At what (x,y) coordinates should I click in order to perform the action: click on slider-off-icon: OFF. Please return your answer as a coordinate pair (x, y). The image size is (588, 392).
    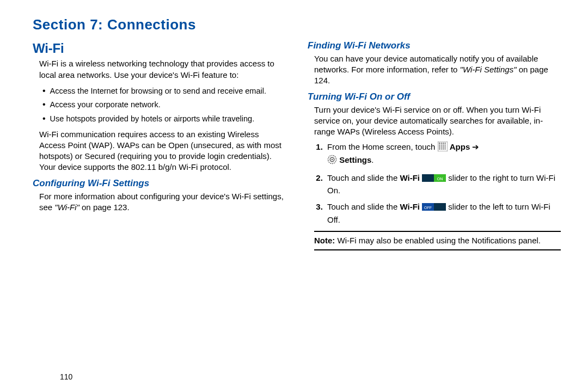
    Looking at the image, I should click on (434, 208).